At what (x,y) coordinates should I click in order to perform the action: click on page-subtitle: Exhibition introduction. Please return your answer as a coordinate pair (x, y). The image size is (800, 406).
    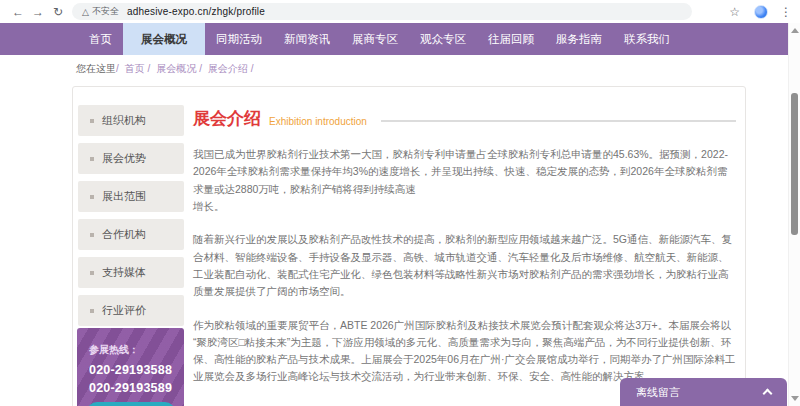
    Looking at the image, I should click on (318, 122).